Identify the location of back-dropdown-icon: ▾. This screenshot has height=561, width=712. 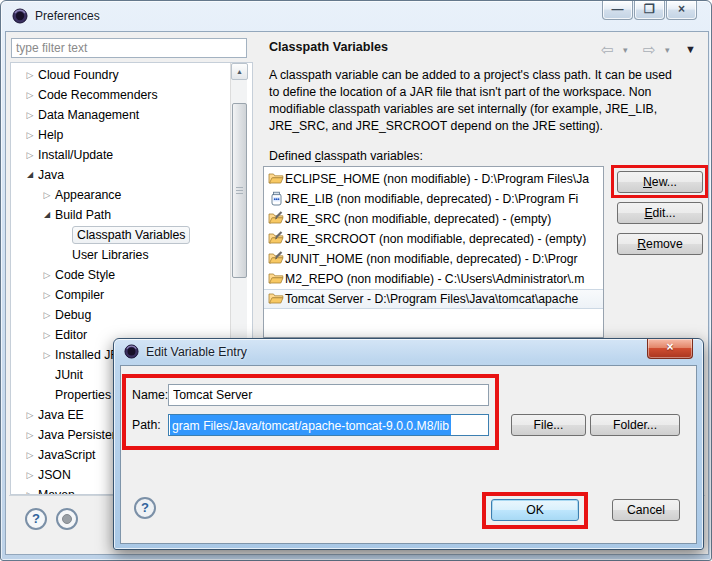
(626, 50).